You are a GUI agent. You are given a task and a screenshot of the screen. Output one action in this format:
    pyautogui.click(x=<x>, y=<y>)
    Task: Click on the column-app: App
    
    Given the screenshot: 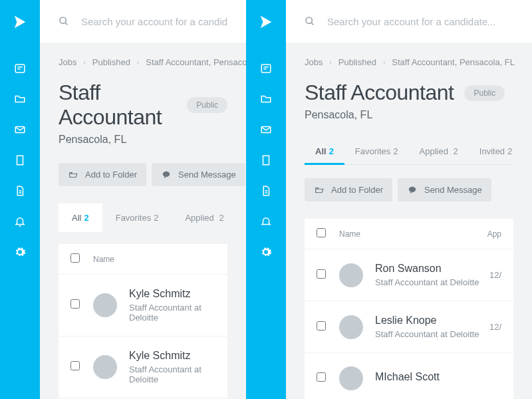 What is the action you would take?
    pyautogui.click(x=485, y=234)
    